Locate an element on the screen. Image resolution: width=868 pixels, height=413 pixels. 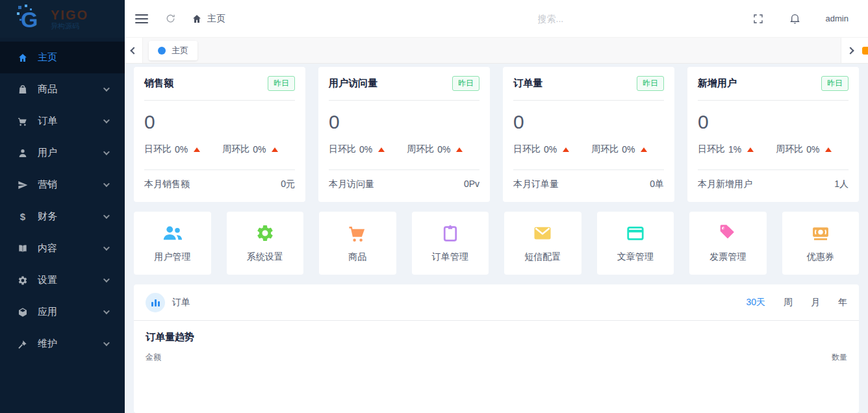
refresh-icon is located at coordinates (170, 18).